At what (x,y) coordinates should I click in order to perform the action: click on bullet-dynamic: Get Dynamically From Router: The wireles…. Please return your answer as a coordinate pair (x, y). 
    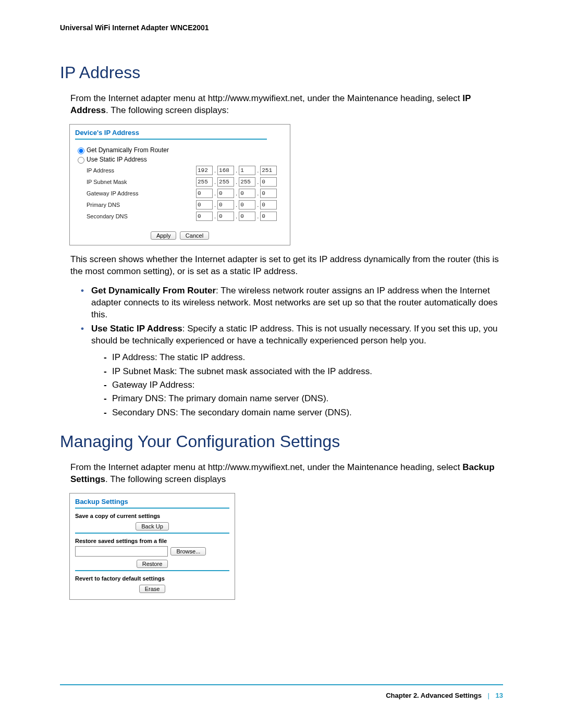
    Looking at the image, I should click on (292, 303).